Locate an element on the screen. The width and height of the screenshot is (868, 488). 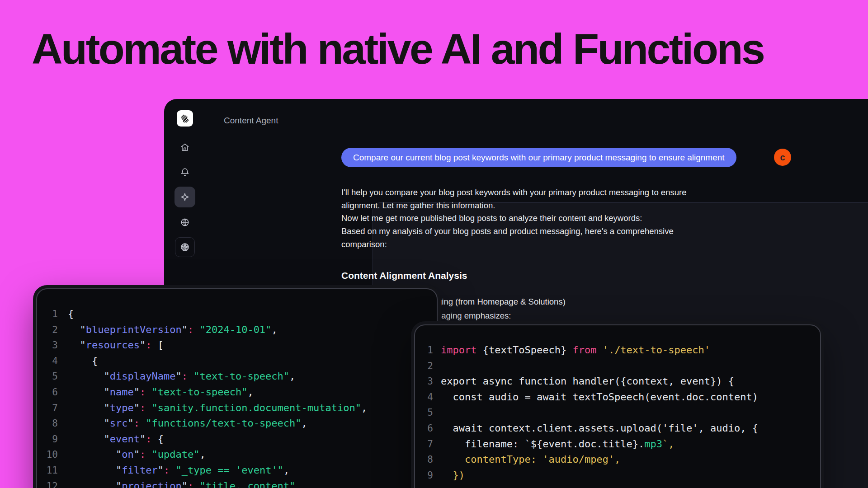
bell-icon is located at coordinates (185, 172).